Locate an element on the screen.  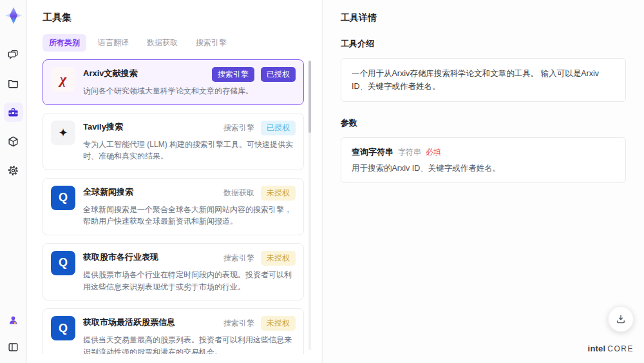
tool-name: 获取股市各行业表现 is located at coordinates (121, 257).